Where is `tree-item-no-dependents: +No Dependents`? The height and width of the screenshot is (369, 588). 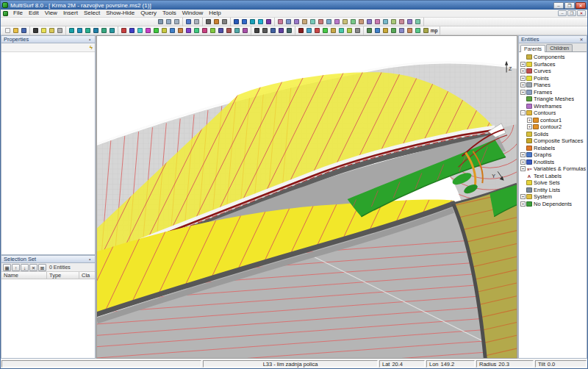 tree-item-no-dependents: +No Dependents is located at coordinates (553, 204).